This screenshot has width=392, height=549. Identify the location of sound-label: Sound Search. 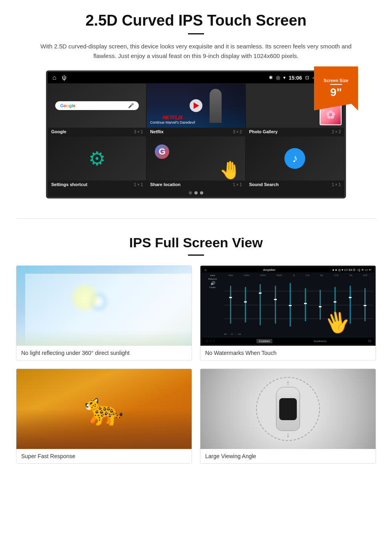
(264, 184).